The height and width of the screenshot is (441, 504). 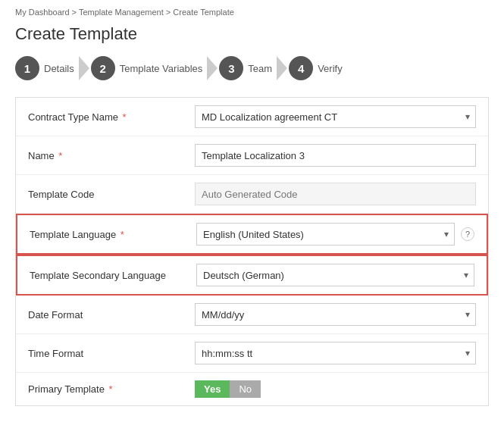 I want to click on time-format-select: hh:mm:ss tt, so click(x=335, y=353).